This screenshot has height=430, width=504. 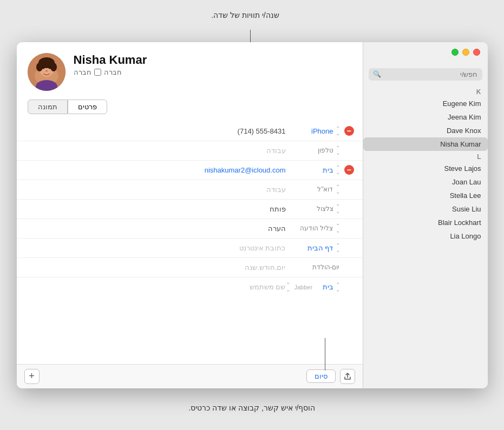 What do you see at coordinates (338, 209) in the screenshot?
I see `ringtone-arrows: ⌃⌄` at bounding box center [338, 209].